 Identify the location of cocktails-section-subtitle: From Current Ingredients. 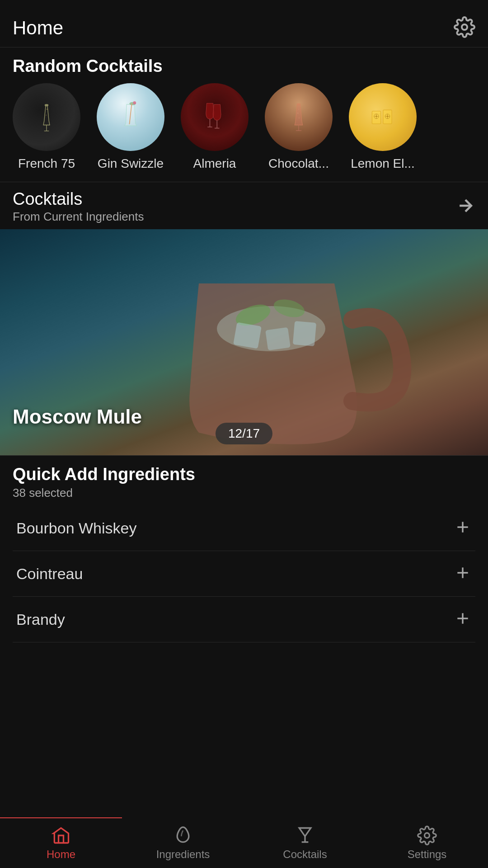
(78, 217).